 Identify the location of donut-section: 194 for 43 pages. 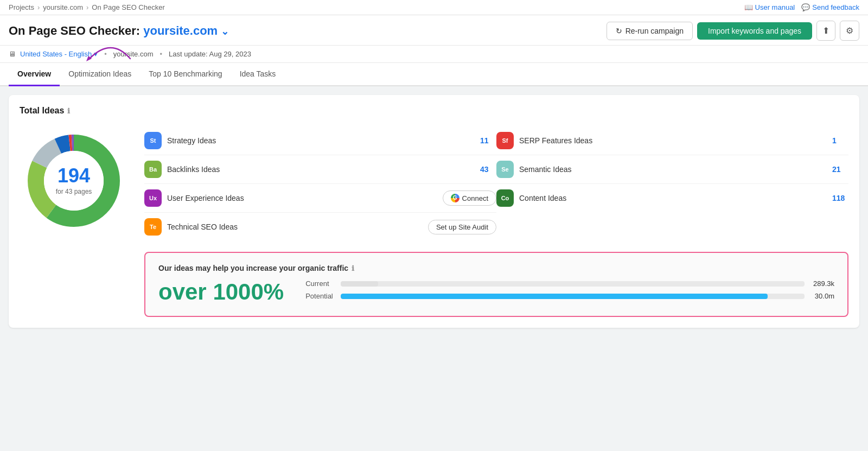
(74, 181).